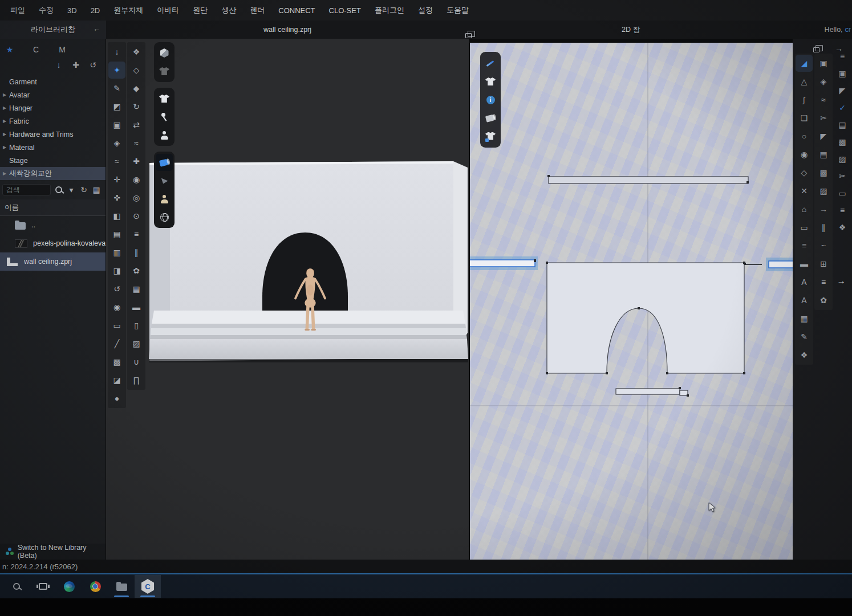 The image size is (852, 616). Describe the element at coordinates (136, 125) in the screenshot. I see `garment-flip-icon: ⇄` at that location.